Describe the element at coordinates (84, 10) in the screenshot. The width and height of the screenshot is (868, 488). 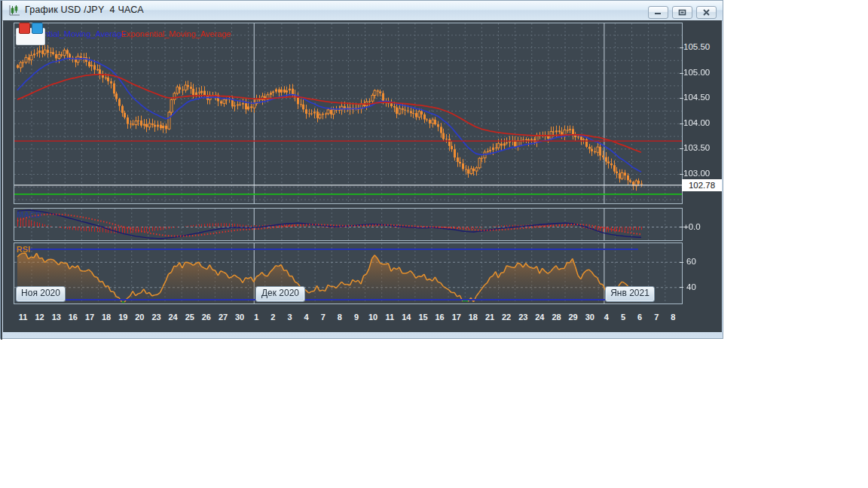
I see `window-title: График USD /JPY 4 ЧАСА` at that location.